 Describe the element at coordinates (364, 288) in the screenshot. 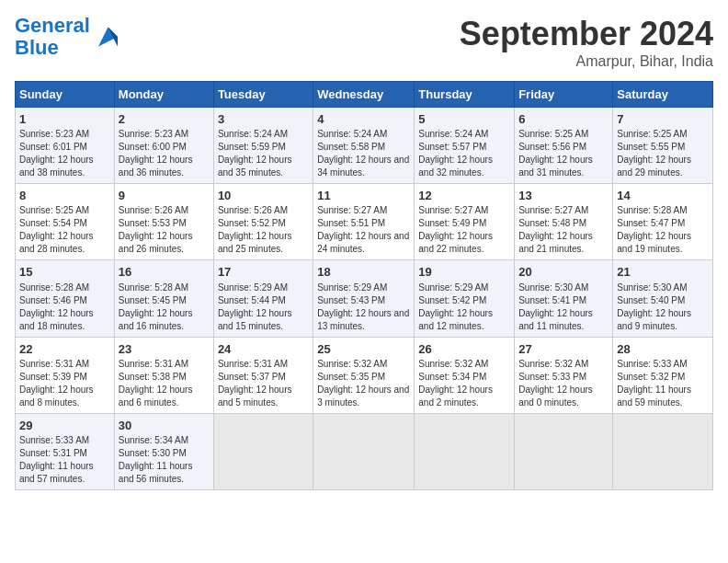

I see `day-info: Sunrise: 5:29 AM` at that location.